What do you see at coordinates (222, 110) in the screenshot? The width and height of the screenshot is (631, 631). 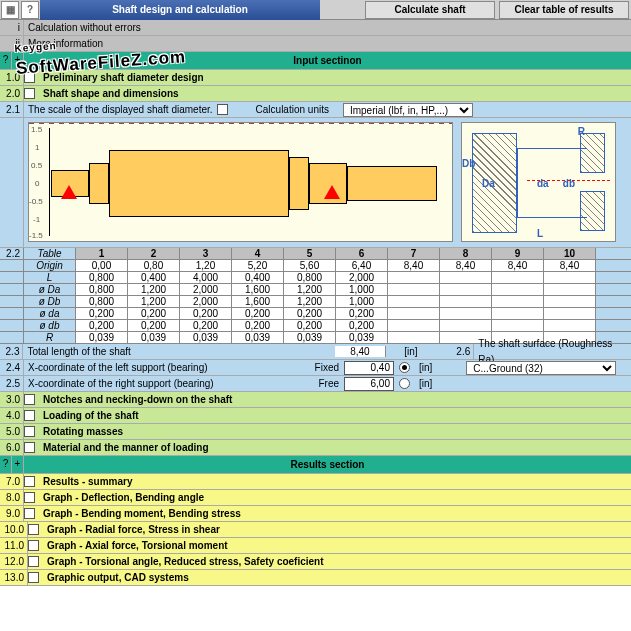 I see `checkbox-scale` at bounding box center [222, 110].